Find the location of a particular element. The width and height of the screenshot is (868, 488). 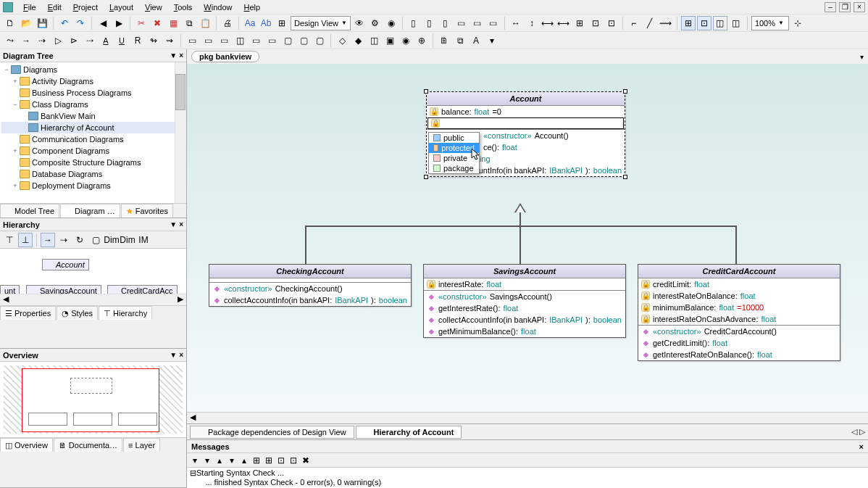

close-messages-icon: × is located at coordinates (861, 447).